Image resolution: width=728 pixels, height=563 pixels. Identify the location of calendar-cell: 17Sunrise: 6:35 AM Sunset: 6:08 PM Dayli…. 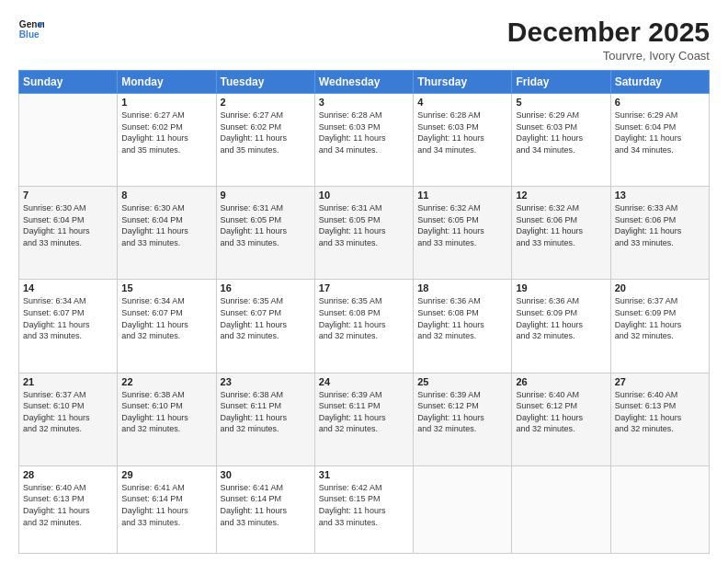
(364, 326).